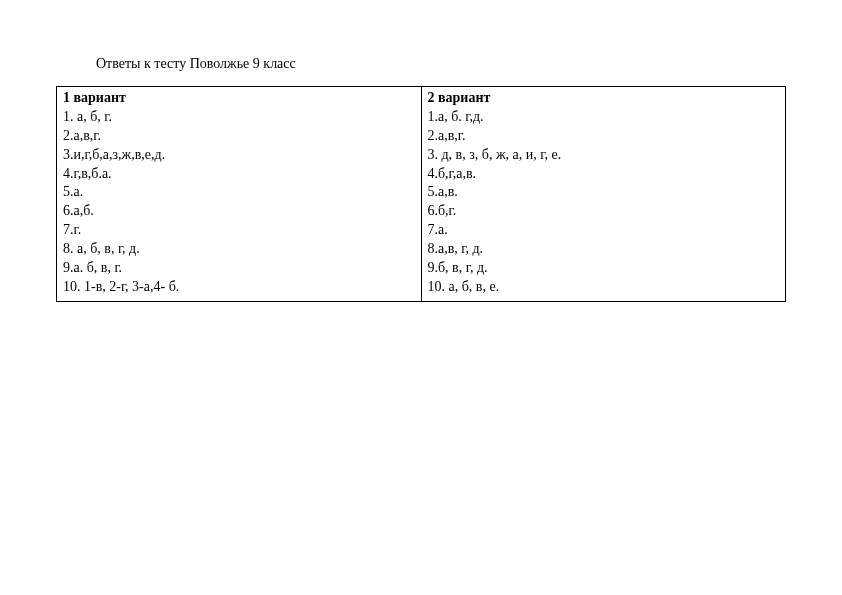 The image size is (842, 595). I want to click on answer-line: 4.б,г,а,в., so click(604, 174).